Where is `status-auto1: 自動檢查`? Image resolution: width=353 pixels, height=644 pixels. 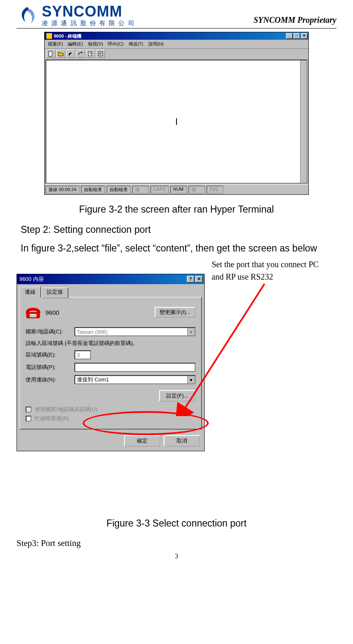
status-auto1: 自動檢查 is located at coordinates (93, 189).